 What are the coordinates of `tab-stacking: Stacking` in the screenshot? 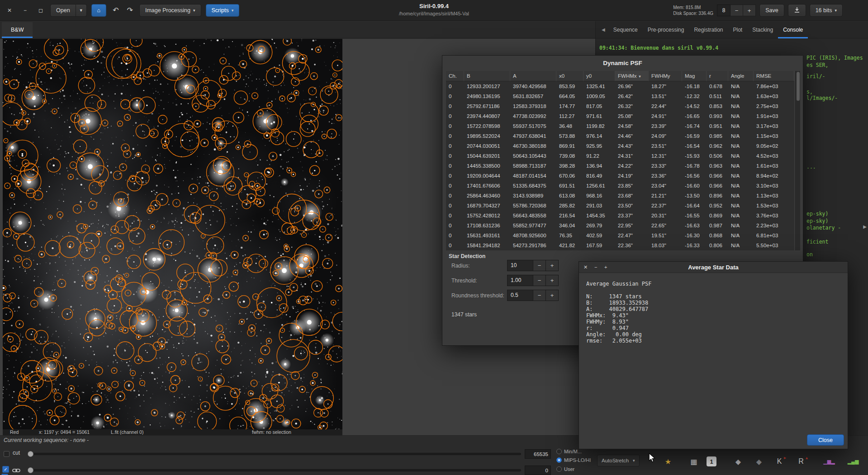 It's located at (763, 30).